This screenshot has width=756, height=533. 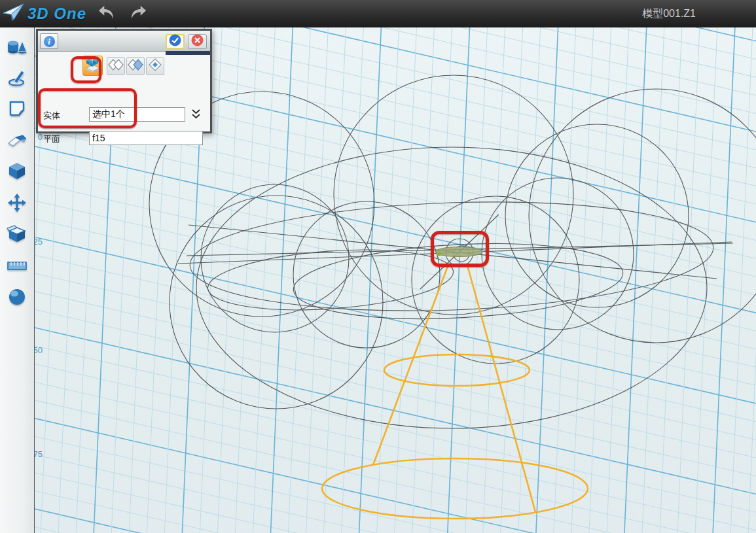 What do you see at coordinates (175, 42) in the screenshot?
I see `accept-check-icon` at bounding box center [175, 42].